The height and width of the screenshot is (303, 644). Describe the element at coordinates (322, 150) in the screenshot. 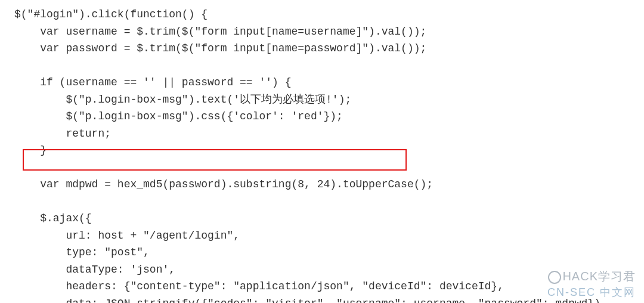

I see `code-line: }` at that location.